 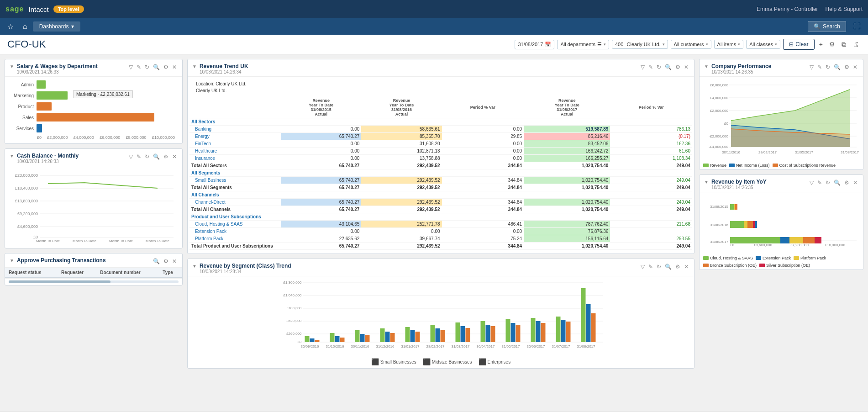 I want to click on total-segments-v2: 292,439.52, so click(x=401, y=188).